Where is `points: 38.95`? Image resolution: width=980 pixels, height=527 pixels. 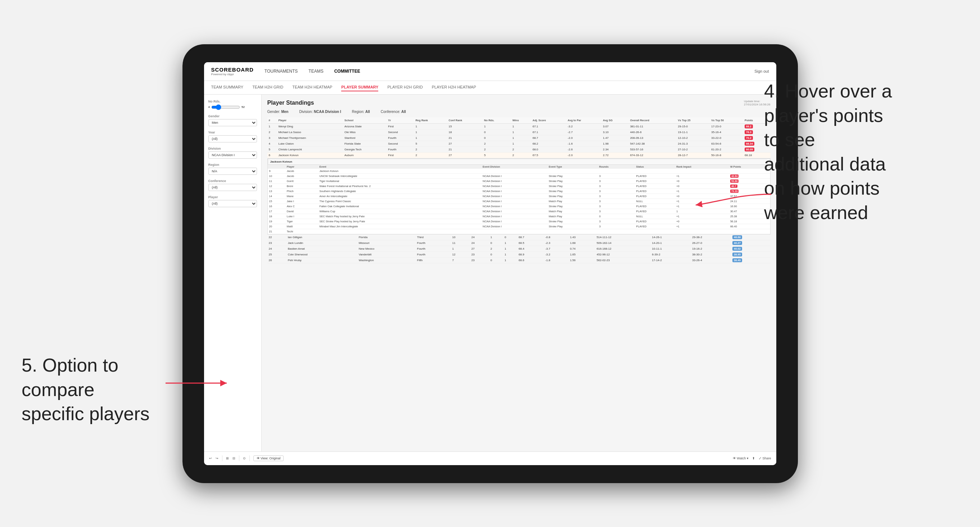 points: 38.95 is located at coordinates (750, 254).